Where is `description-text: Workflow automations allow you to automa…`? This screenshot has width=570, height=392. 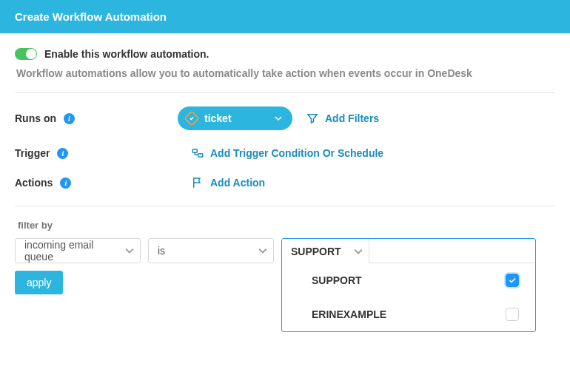
description-text: Workflow automations allow you to automa… is located at coordinates (286, 73).